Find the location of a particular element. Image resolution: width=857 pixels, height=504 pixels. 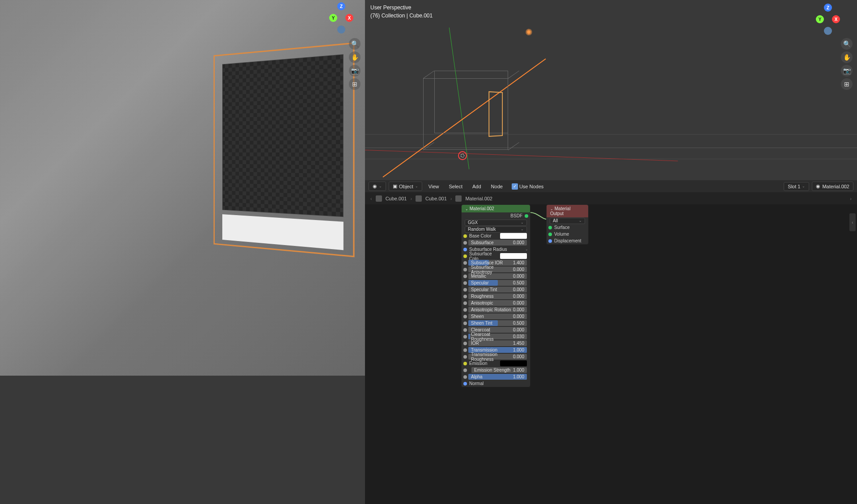

pan-icon: ✋ is located at coordinates (355, 57).